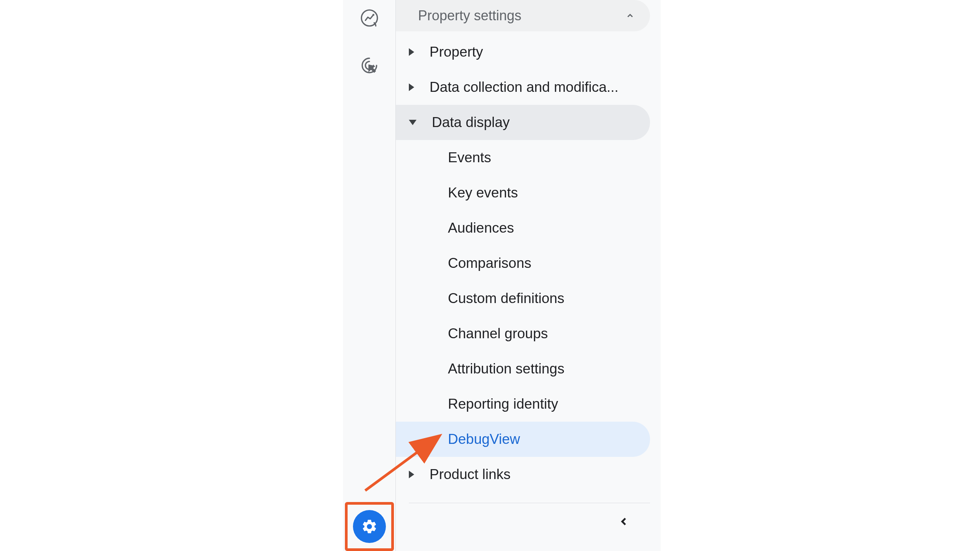 Image resolution: width=980 pixels, height=551 pixels. What do you see at coordinates (369, 527) in the screenshot?
I see `admin-settings-button` at bounding box center [369, 527].